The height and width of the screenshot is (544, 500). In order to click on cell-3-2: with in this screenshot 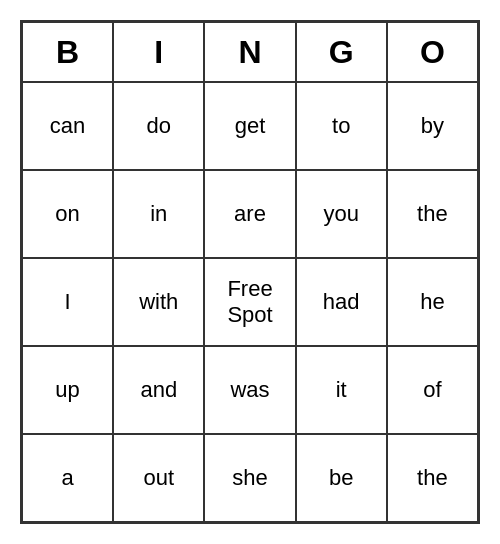, I will do `click(158, 302)`.